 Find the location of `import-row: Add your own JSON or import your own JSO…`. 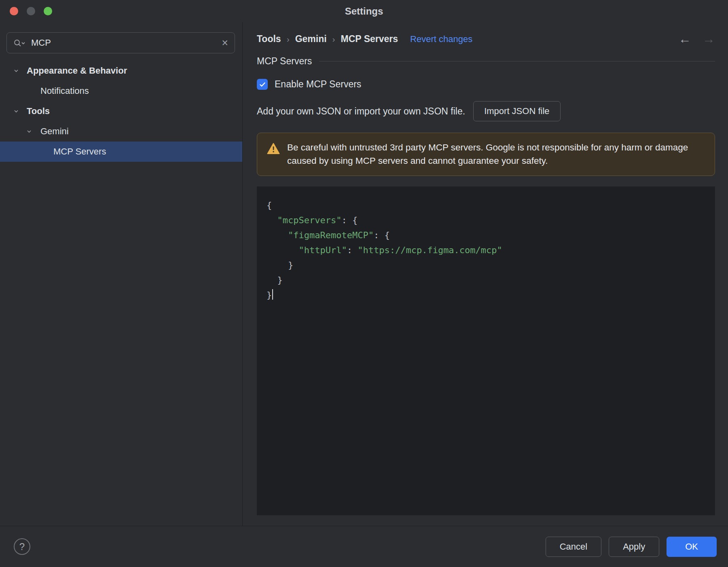

import-row: Add your own JSON or import your own JSO… is located at coordinates (486, 111).